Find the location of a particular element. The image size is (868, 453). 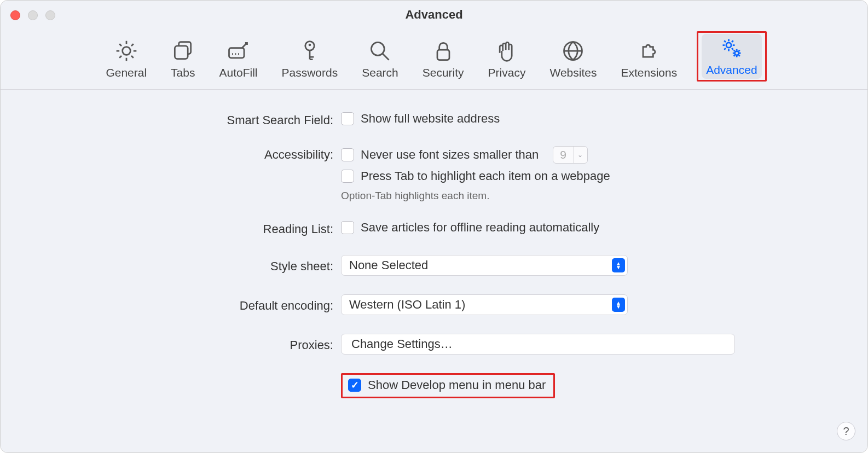

tab-extensions: Extensions is located at coordinates (649, 59).